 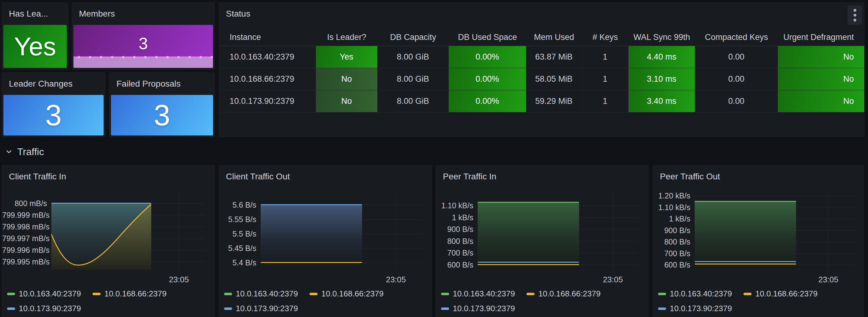 I want to click on table-row: 10.0.168.66:2379 No 8.00 GiB 0.00% 58.05…, so click(x=541, y=79).